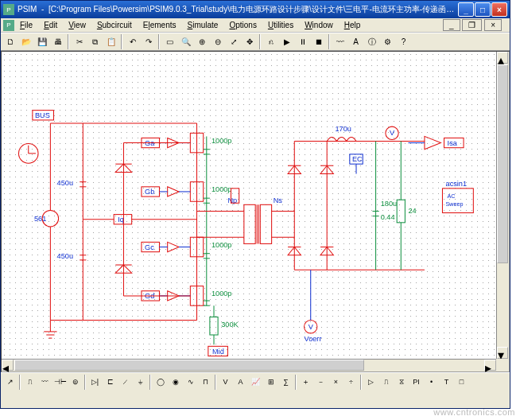 This screenshot has width=520, height=420. I want to click on gate-c: Gc, so click(165, 247).